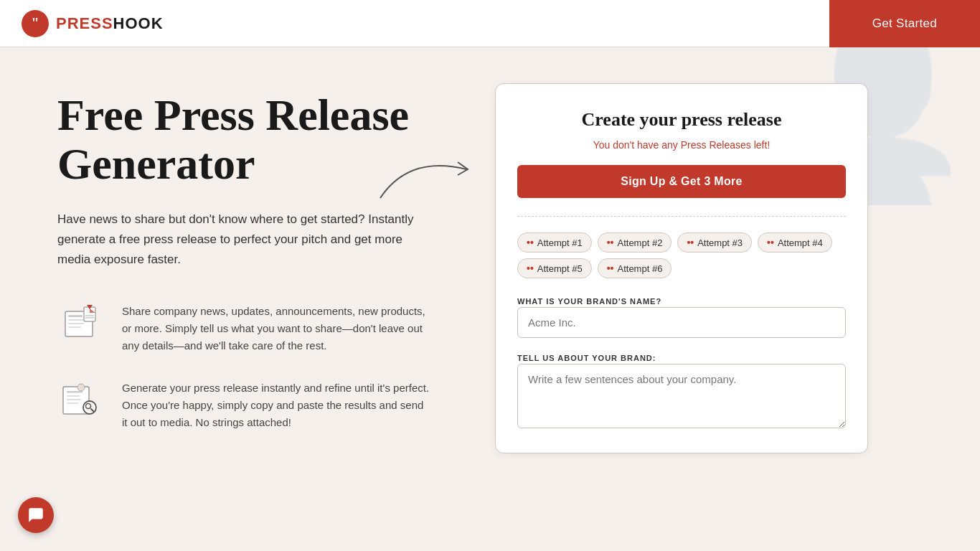 The height and width of the screenshot is (551, 980). What do you see at coordinates (276, 329) in the screenshot?
I see `feature-text-1: Share company news, updates, announcemen…` at bounding box center [276, 329].